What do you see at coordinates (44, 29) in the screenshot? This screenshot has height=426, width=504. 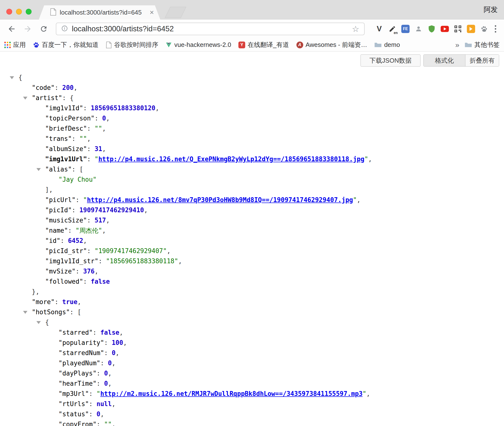 I see `reload-button` at bounding box center [44, 29].